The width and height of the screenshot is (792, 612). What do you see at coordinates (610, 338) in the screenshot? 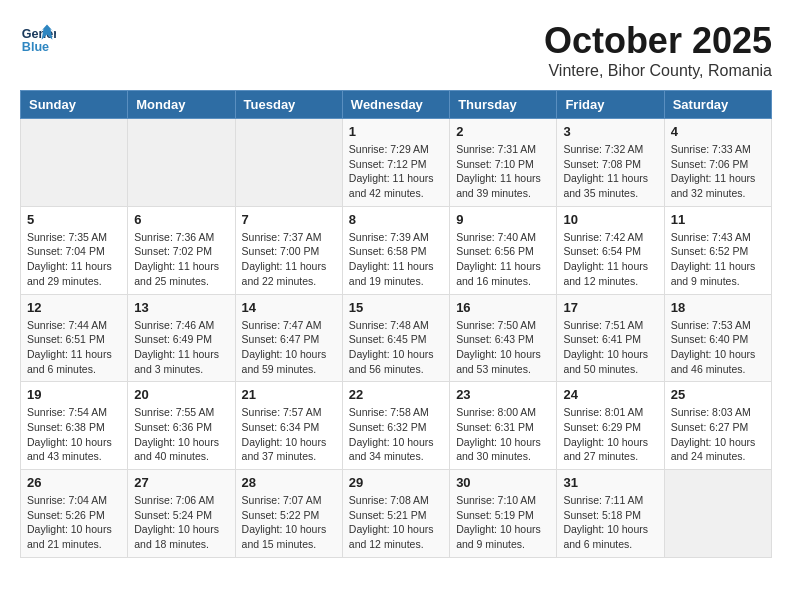
I see `calendar-cell: 17Sunrise: 7:51 AM Sunset: 6:41 PM Dayli…` at bounding box center [610, 338].